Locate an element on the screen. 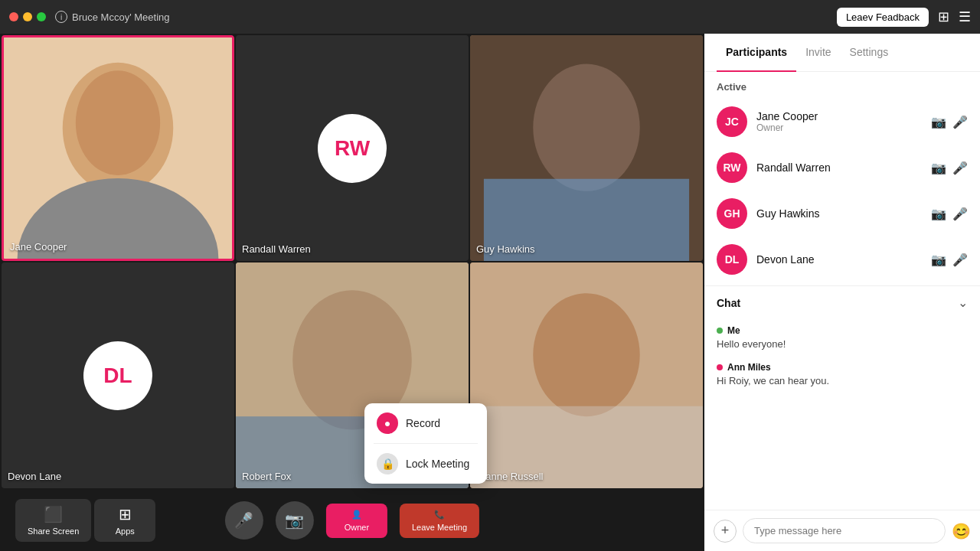 This screenshot has height=551, width=980. cam-icon-guy: 📷 is located at coordinates (939, 214).